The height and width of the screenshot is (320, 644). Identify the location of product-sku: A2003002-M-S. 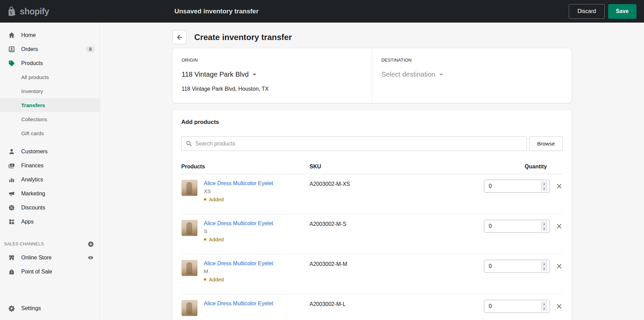
(397, 237).